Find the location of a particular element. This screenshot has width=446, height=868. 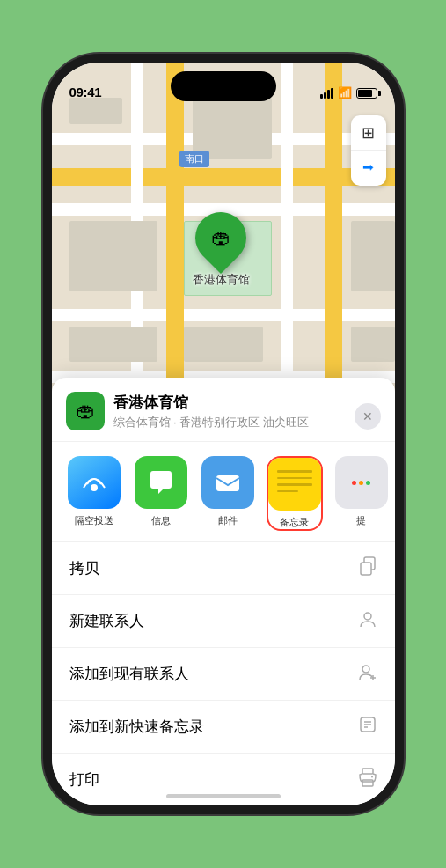

dynamic-island is located at coordinates (223, 86).